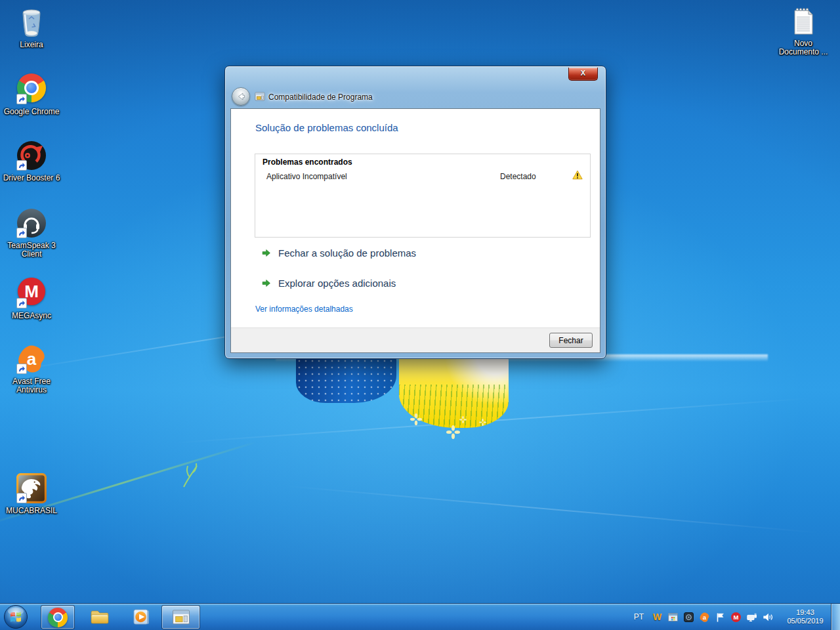  What do you see at coordinates (140, 617) in the screenshot?
I see `media-player-icon` at bounding box center [140, 617].